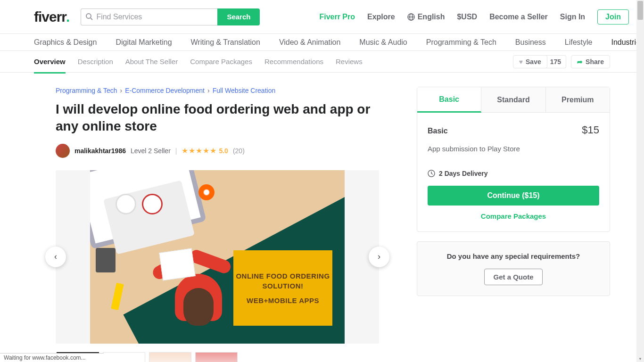 This screenshot has height=362, width=644. What do you see at coordinates (521, 62) in the screenshot?
I see `heart-icon: ♥` at bounding box center [521, 62].